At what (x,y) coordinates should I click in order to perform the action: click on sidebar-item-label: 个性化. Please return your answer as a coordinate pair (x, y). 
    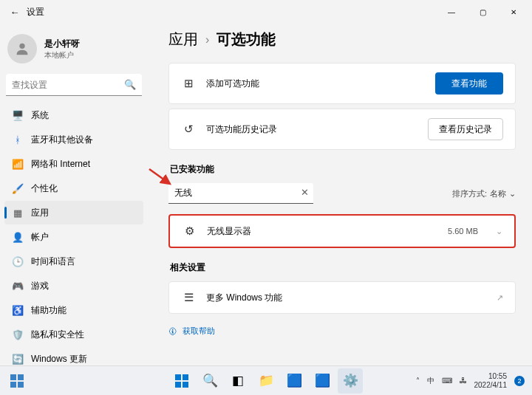
    Looking at the image, I should click on (44, 189).